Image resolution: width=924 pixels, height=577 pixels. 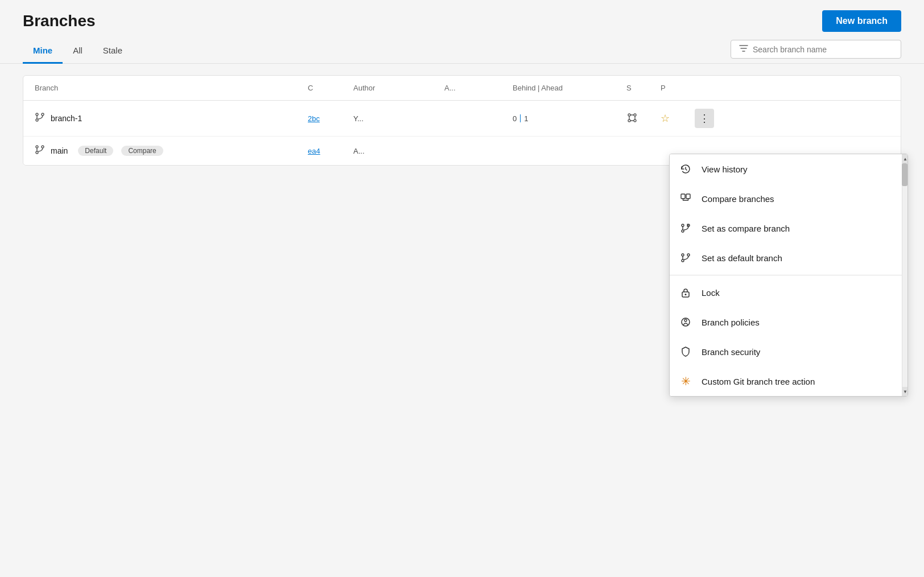 I want to click on tab-mine: Mine, so click(x=43, y=52).